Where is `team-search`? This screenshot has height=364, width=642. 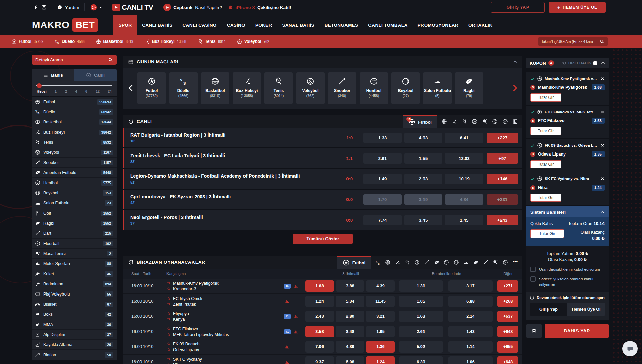
team-search is located at coordinates (573, 41).